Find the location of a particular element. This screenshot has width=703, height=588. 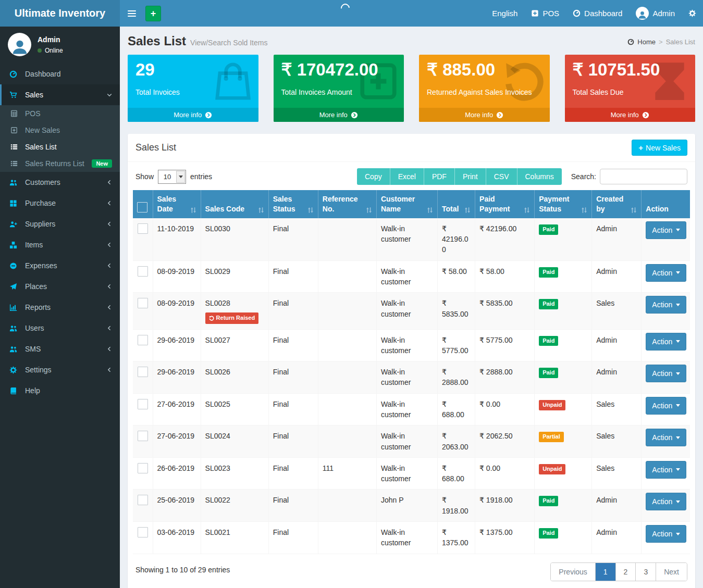

navbar-item-admin: Admin is located at coordinates (656, 14).